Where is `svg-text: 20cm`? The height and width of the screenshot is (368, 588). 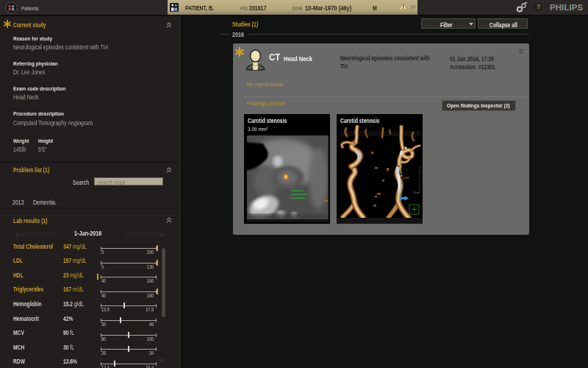 svg-text: 20cm is located at coordinates (416, 193).